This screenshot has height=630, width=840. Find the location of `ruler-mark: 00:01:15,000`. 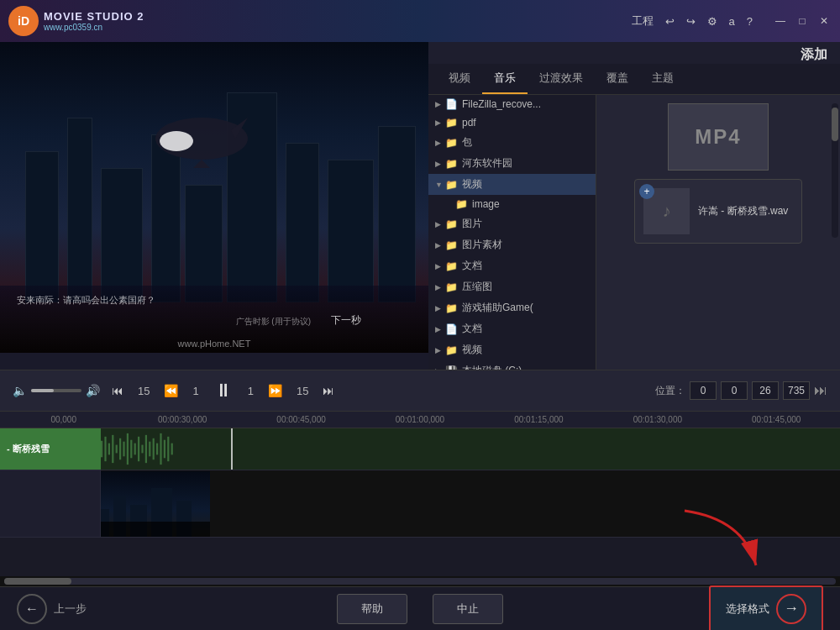

ruler-mark: 00:01:15,000 is located at coordinates (539, 420).